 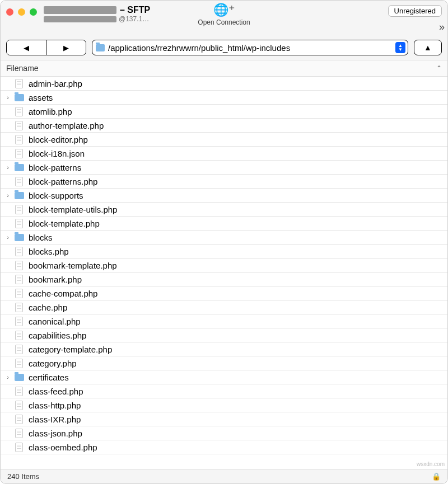 I want to click on file-name: class-http.php, so click(x=55, y=405).